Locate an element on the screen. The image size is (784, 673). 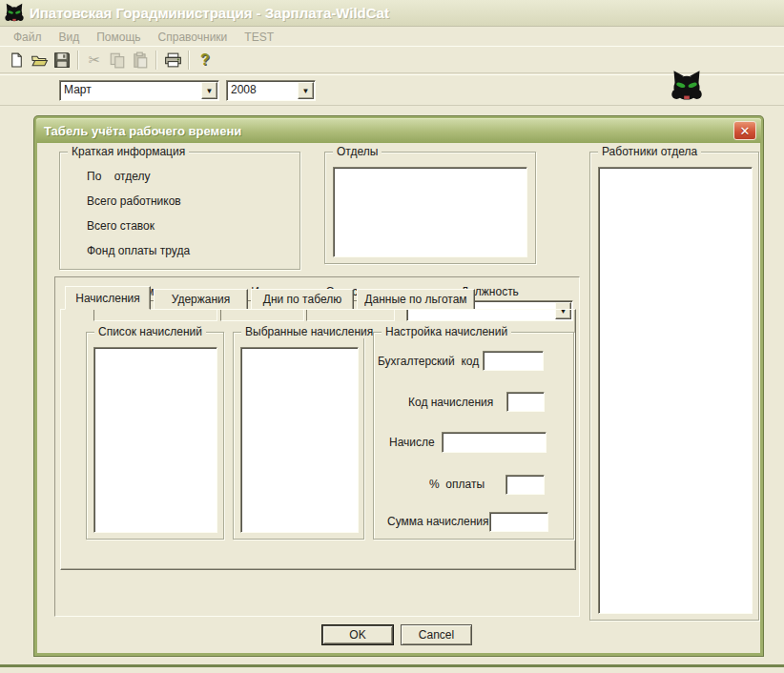
copy-icon is located at coordinates (117, 60).